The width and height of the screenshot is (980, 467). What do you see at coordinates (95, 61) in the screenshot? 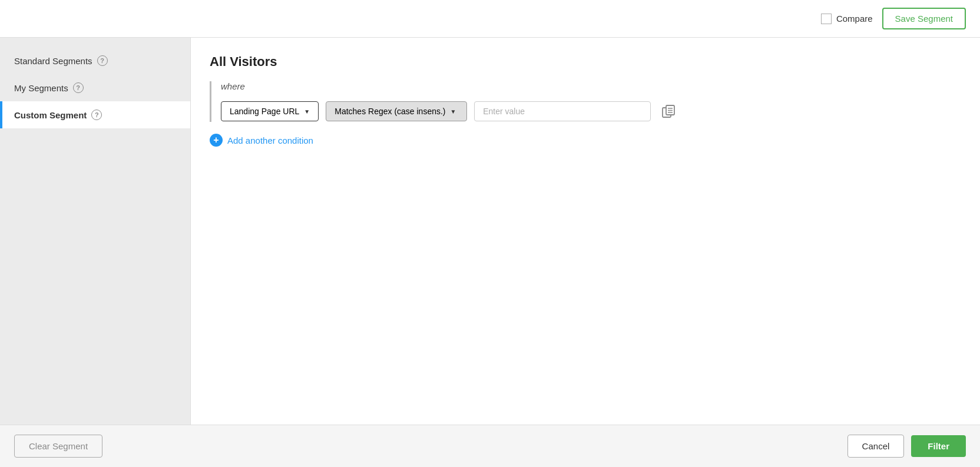
I see `sidebar-item-standard-segments: Standard Segments ?` at bounding box center [95, 61].